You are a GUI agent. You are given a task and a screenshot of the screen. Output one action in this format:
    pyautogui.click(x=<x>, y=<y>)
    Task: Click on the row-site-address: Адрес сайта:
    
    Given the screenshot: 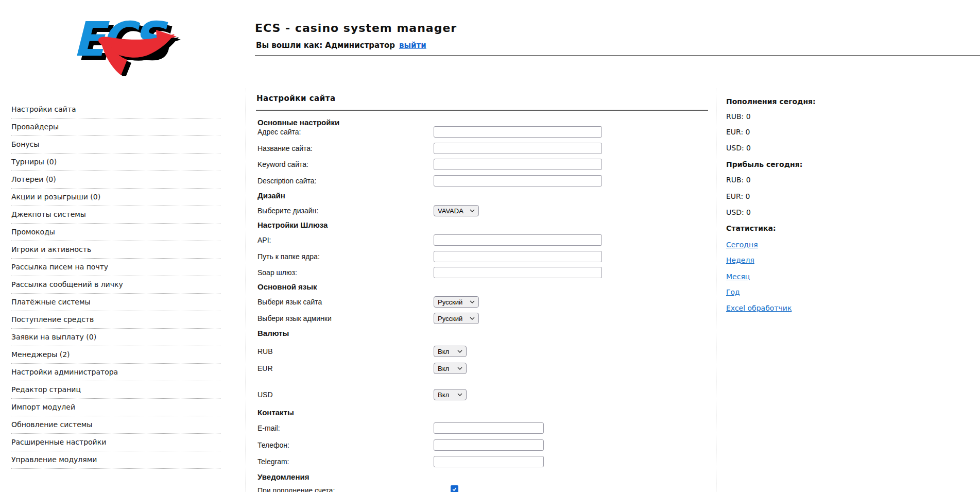 What is the action you would take?
    pyautogui.click(x=484, y=132)
    